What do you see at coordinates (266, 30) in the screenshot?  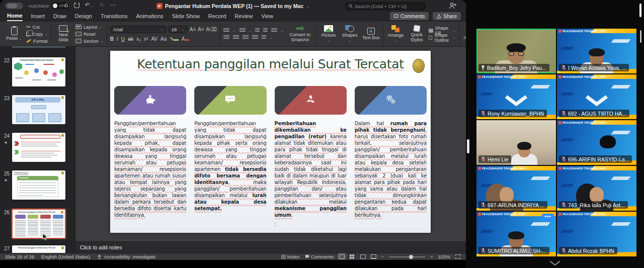 I see `increase-indent-icon` at bounding box center [266, 30].